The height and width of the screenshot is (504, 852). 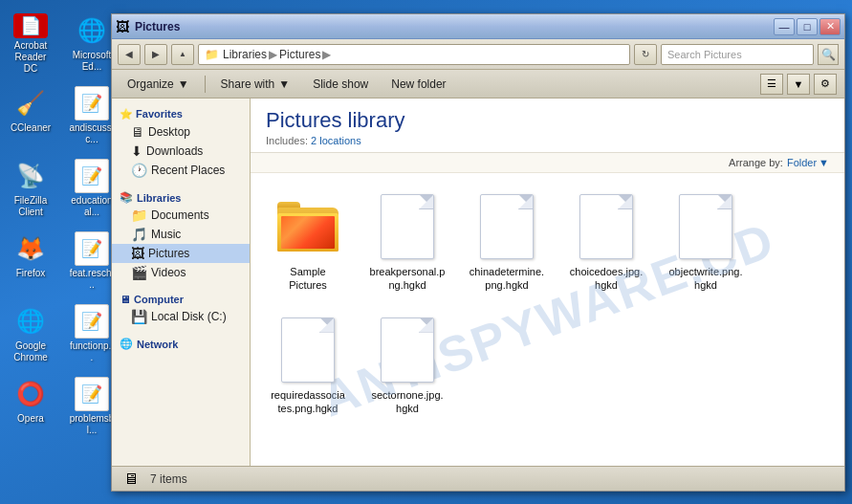 What do you see at coordinates (478, 55) in the screenshot?
I see `navigation-bar: ◀ ▶ ▲ 📁 Libraries ▶ Pictures ▶ ↻ Search …` at bounding box center [478, 55].